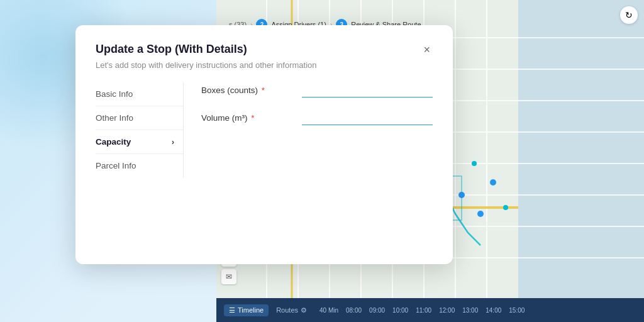 This screenshot has width=644, height=322. I want to click on tab-capacity-chevron: ›, so click(173, 142).